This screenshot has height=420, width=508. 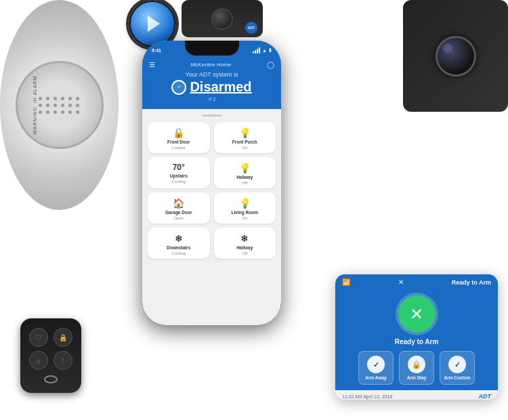 What do you see at coordinates (346, 282) in the screenshot?
I see `wifi-icon: 📶` at bounding box center [346, 282].